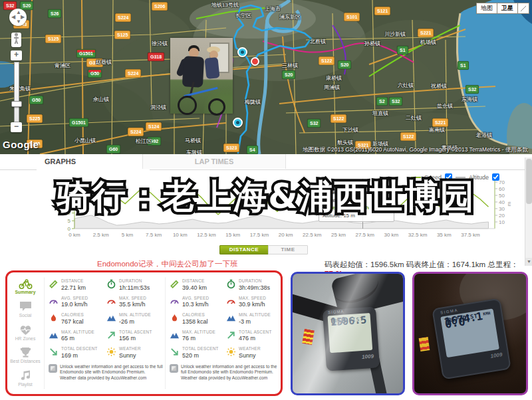 The height and width of the screenshot is (400, 532). I want to click on satellite-type-button: 卫星, so click(507, 8).